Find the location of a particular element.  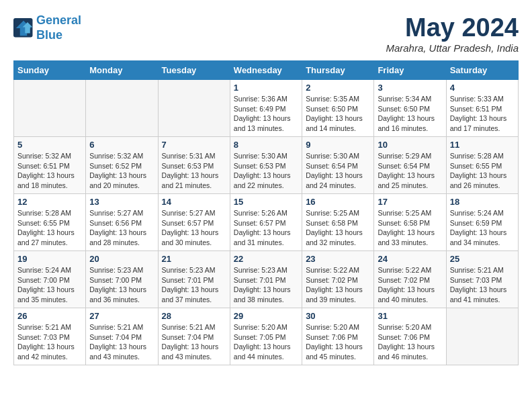

day-number: 20 is located at coordinates (122, 259).